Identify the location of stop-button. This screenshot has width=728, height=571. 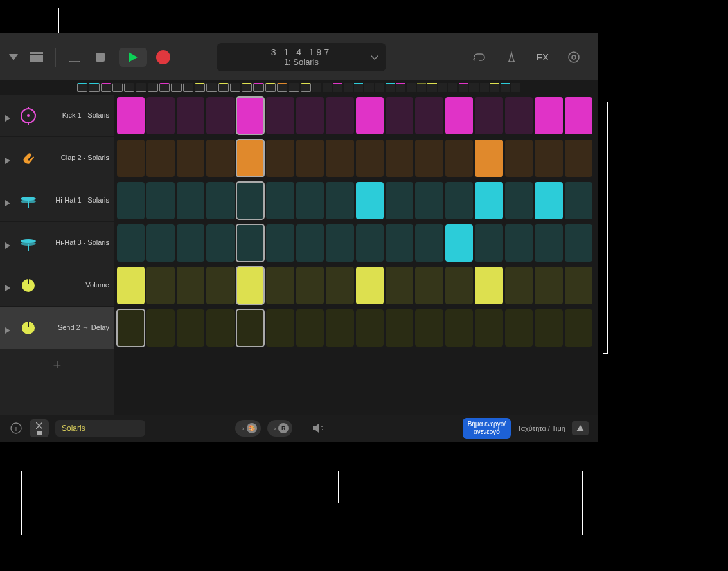
(100, 57).